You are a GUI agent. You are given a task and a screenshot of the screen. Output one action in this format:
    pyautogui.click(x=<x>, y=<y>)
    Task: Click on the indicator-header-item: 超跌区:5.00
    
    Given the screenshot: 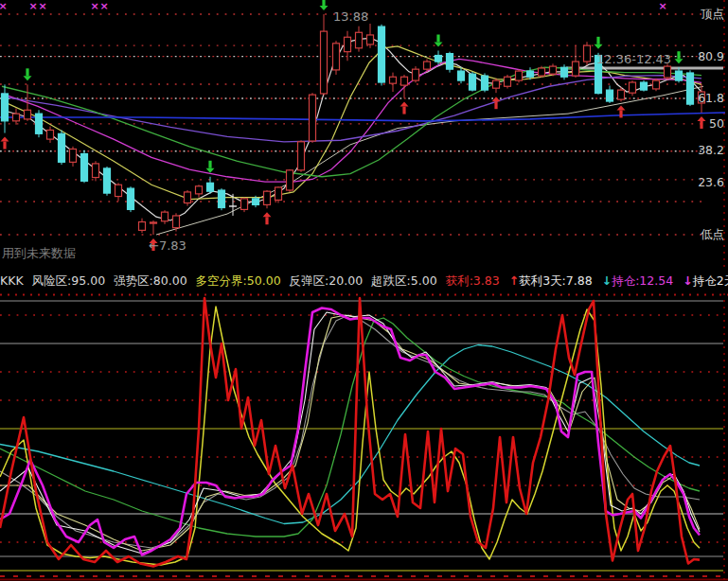 What is the action you would take?
    pyautogui.click(x=404, y=280)
    